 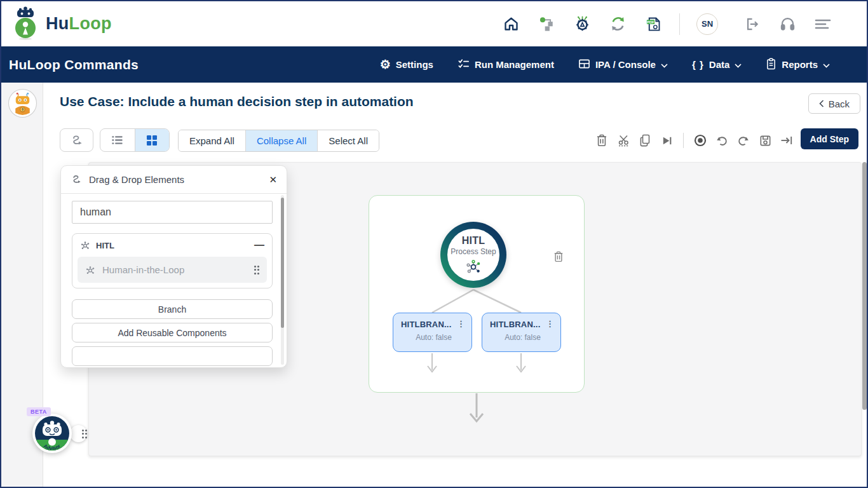 What do you see at coordinates (771, 65) in the screenshot?
I see `reports-clipboard-icon` at bounding box center [771, 65].